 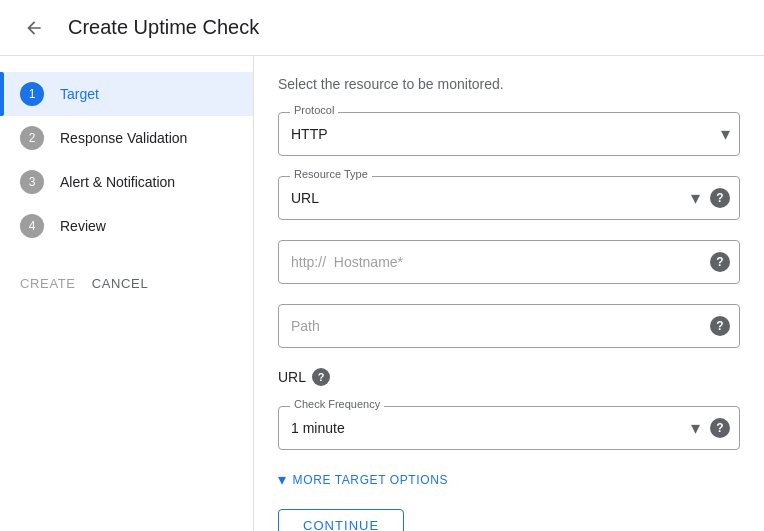 What do you see at coordinates (32, 182) in the screenshot?
I see `step-3-circle: 3` at bounding box center [32, 182].